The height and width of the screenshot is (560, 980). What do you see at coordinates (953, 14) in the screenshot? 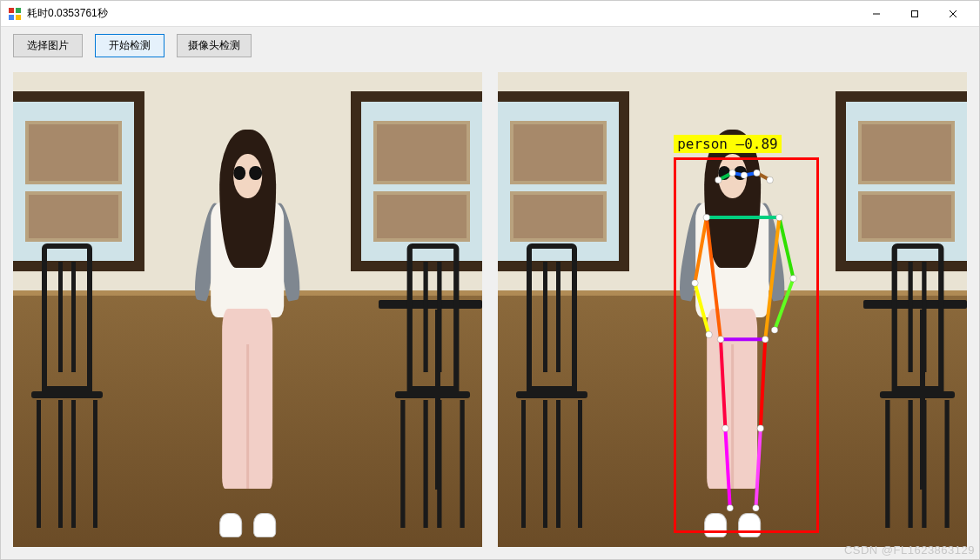
I see `close-button` at bounding box center [953, 14].